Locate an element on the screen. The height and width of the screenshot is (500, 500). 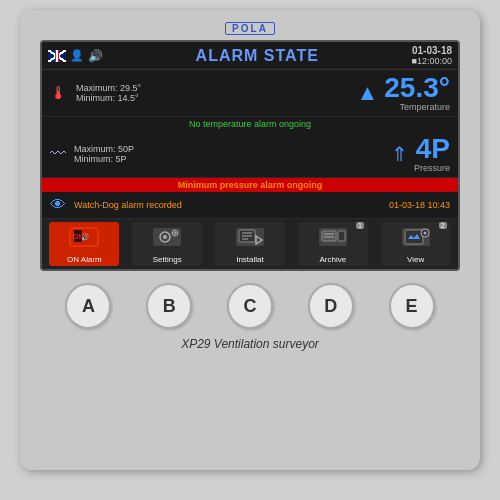
pressure-section: 〰 Maximum: 50P Minimum: 5P ⇑ 4P Pressure is located at coordinates (250, 154).